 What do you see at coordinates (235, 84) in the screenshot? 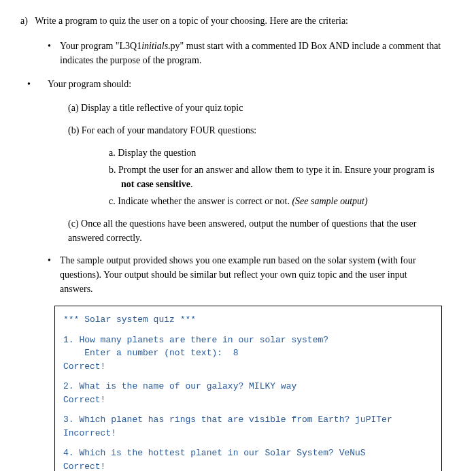
I see `bullet-program-should: • Your program should:` at bounding box center [235, 84].